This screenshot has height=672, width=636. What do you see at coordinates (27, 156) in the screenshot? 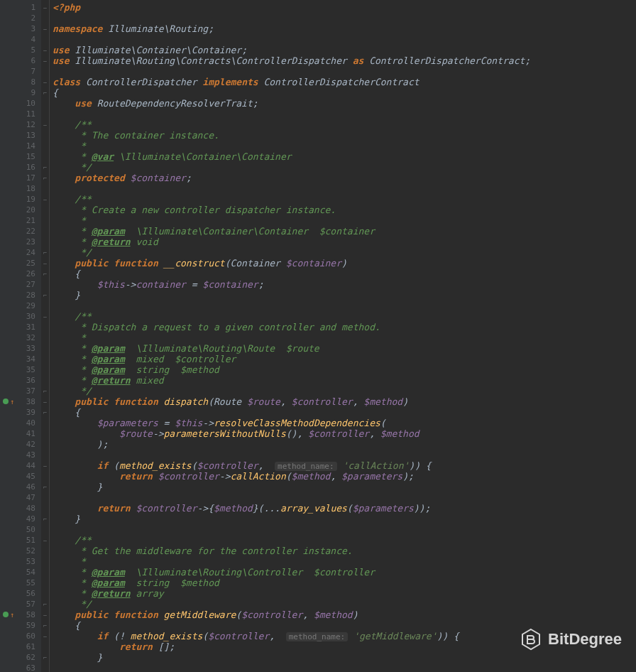
I see `line-number: 15` at bounding box center [27, 156].